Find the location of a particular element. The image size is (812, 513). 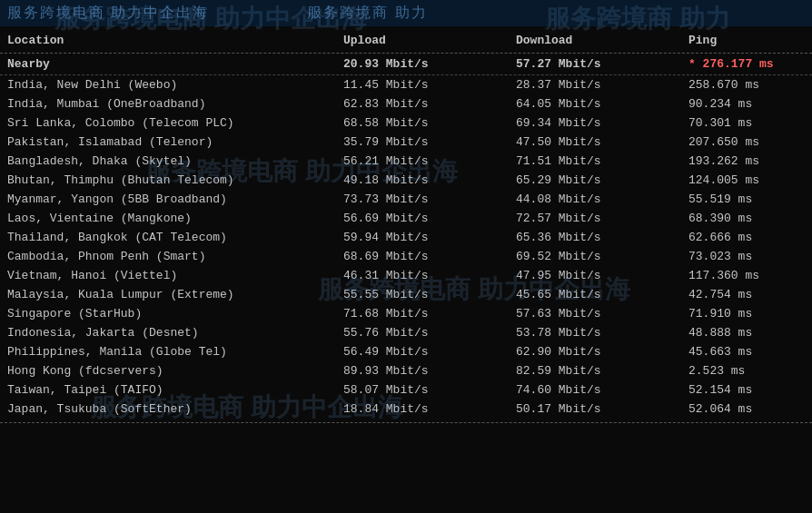

table-row: Singapore (StarHub) 71.68 Mbit/s 57.63 M… is located at coordinates (406, 314).